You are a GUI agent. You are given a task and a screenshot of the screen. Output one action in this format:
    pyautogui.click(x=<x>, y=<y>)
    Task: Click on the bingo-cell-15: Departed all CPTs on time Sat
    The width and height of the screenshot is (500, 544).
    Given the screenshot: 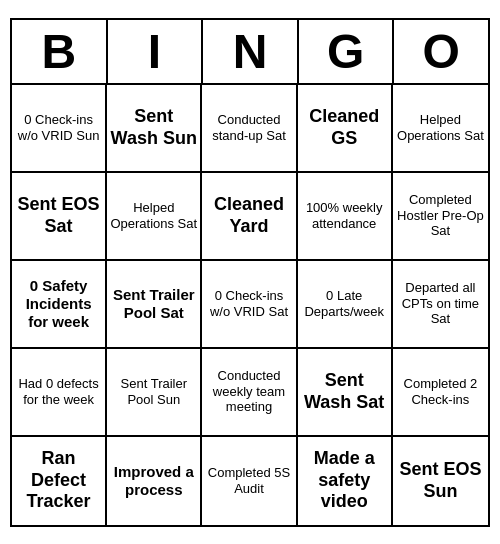 What is the action you would take?
    pyautogui.click(x=440, y=305)
    